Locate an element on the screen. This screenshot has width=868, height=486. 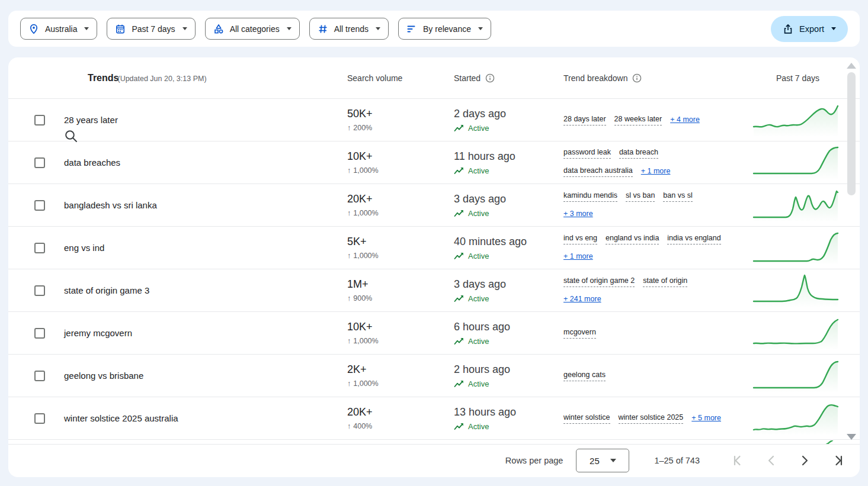
trend-title: eng vs ind is located at coordinates (84, 247).